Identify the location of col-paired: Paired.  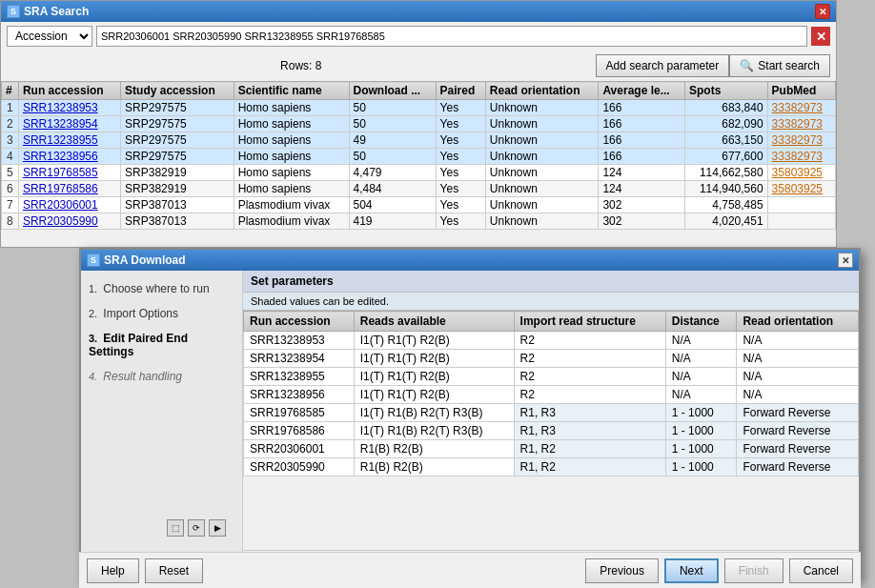
(460, 91).